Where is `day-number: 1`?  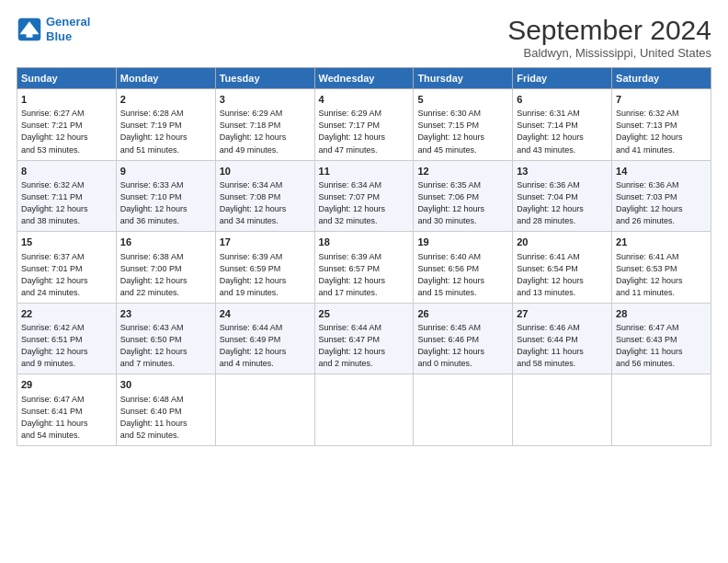 day-number: 1 is located at coordinates (66, 99).